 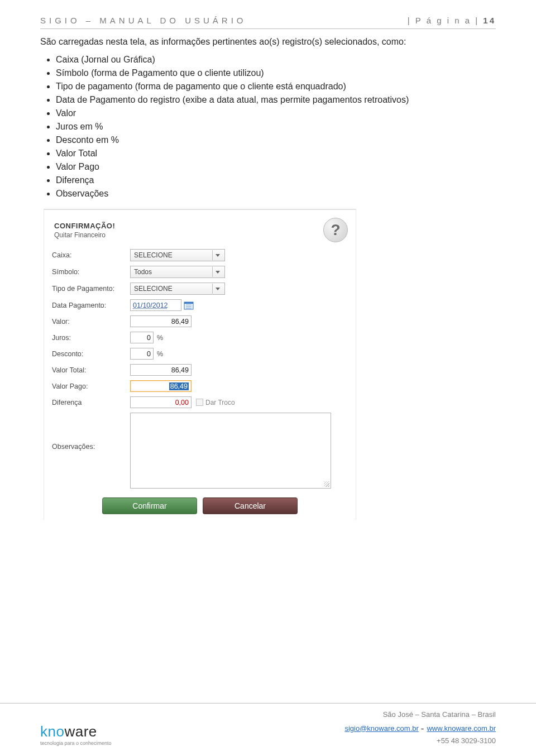 I want to click on dar-troco-label: Dar Troco, so click(x=220, y=403).